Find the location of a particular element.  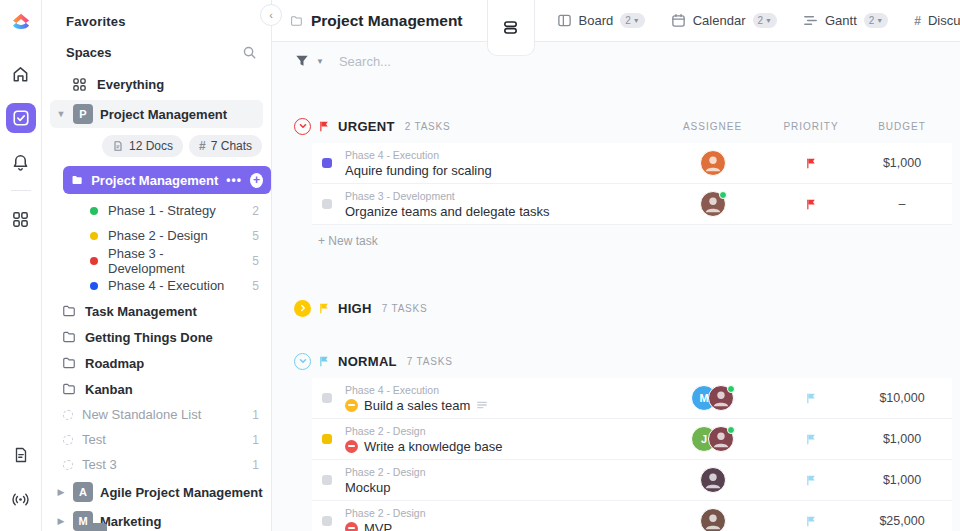

chevron-right-icon is located at coordinates (302, 308).